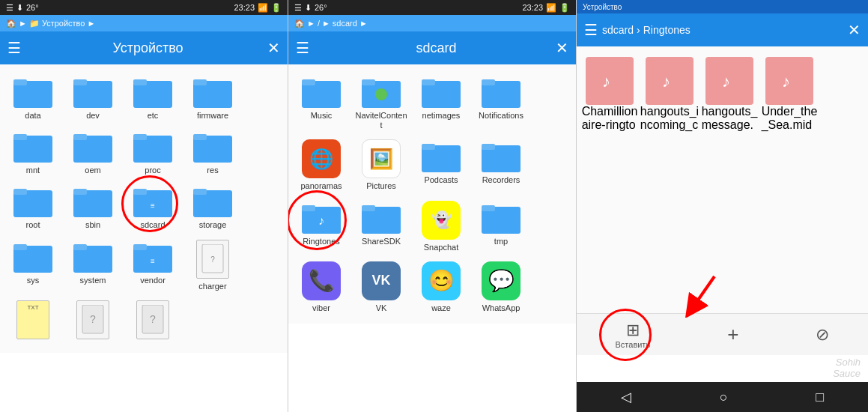  What do you see at coordinates (321, 103) in the screenshot?
I see `folder-music: Music` at bounding box center [321, 103].